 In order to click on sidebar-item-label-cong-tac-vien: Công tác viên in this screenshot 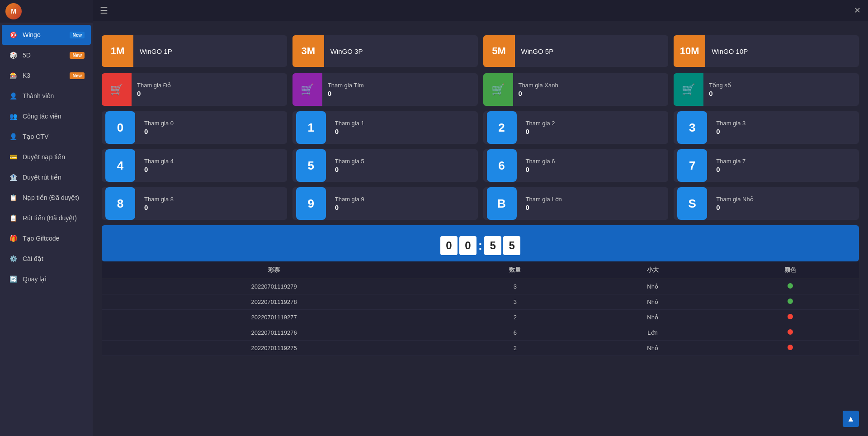, I will do `click(53, 116)`.